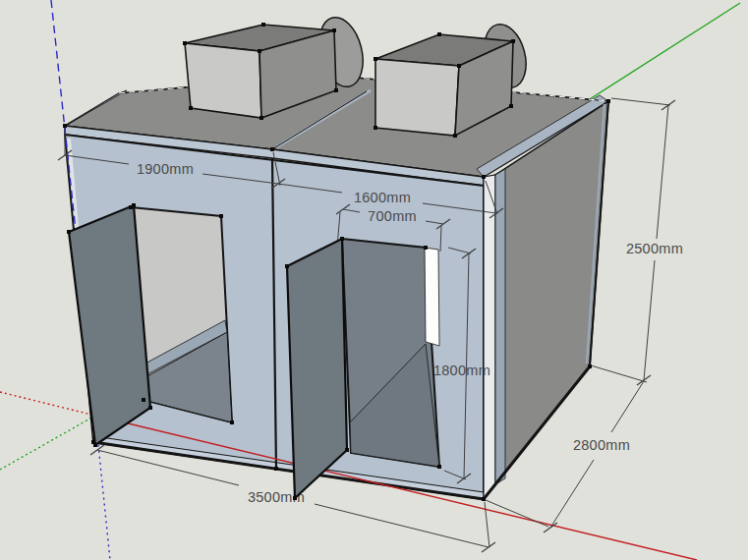 The image size is (748, 560). Describe the element at coordinates (500, 326) in the screenshot. I see `corner-post-trim-inner` at that location.